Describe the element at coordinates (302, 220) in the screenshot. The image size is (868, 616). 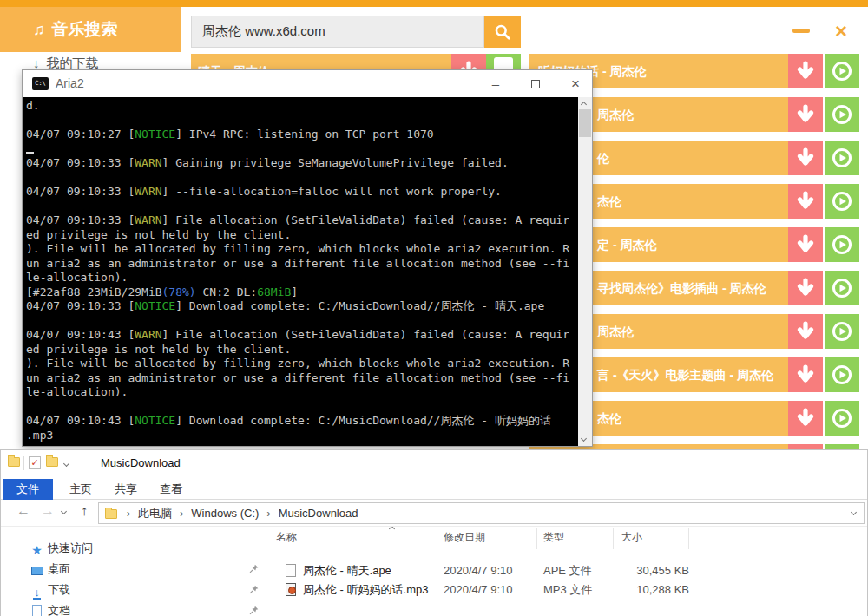
I see `console-line: 04/07 09:10:33 [WARN] File allocation (S…` at that location.